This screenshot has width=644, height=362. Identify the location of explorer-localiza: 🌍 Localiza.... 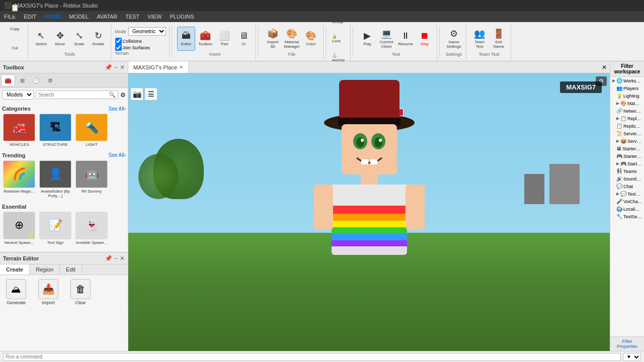
(627, 209).